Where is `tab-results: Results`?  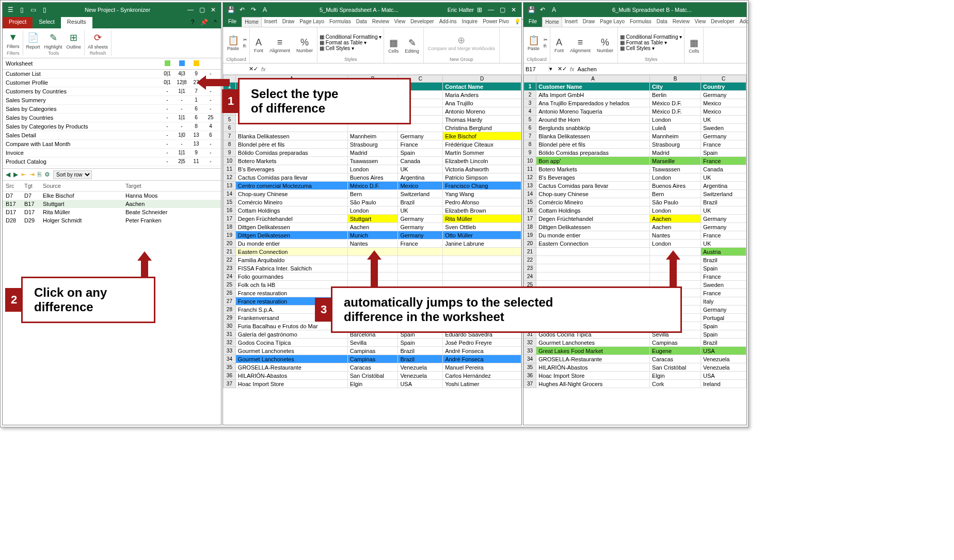
tab-results: Results is located at coordinates (76, 23).